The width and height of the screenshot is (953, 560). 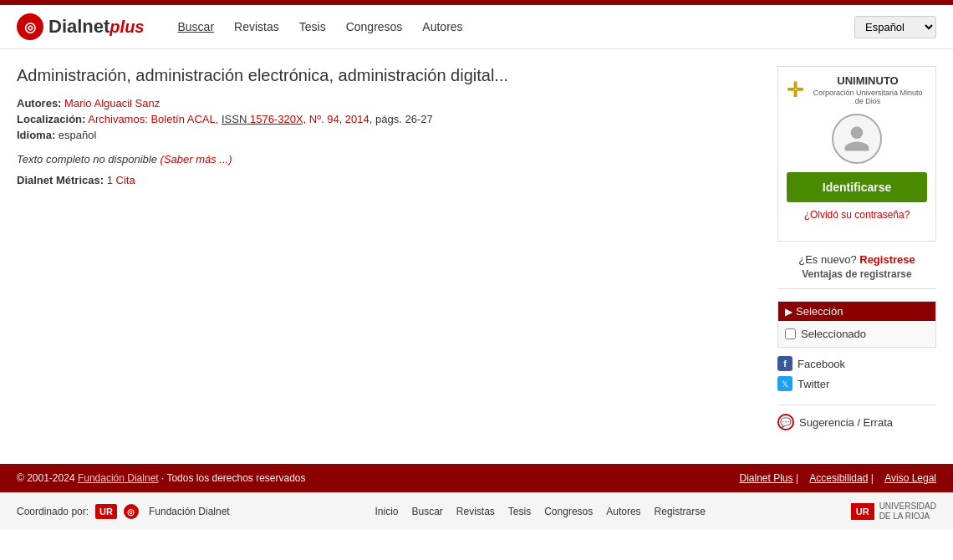 I want to click on seleccion-label: Selección, so click(x=819, y=311).